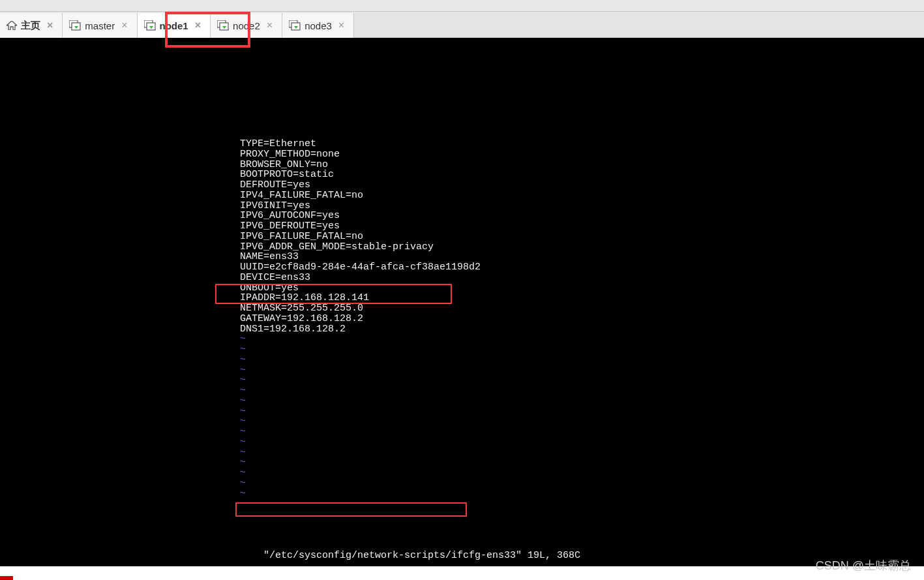 The height and width of the screenshot is (580, 924). Describe the element at coordinates (124, 25) in the screenshot. I see `tab-master-close: ×` at that location.